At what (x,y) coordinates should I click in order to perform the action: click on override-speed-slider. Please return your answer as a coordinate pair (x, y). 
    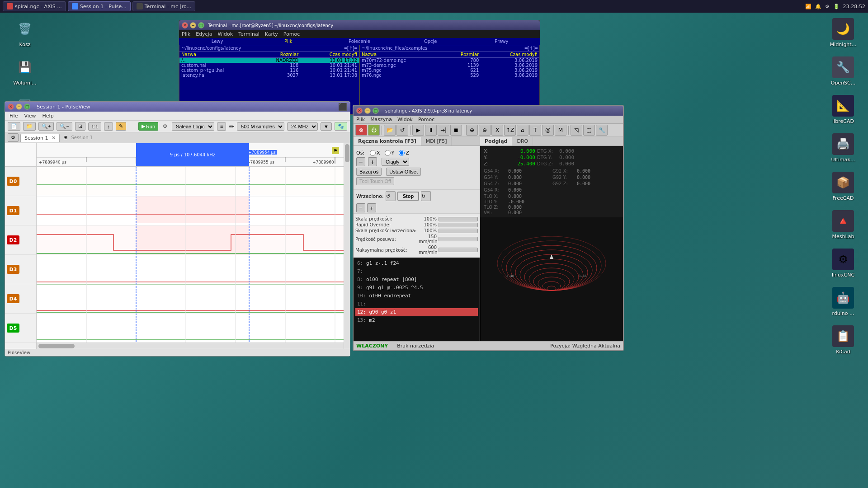
    Looking at the image, I should click on (458, 219).